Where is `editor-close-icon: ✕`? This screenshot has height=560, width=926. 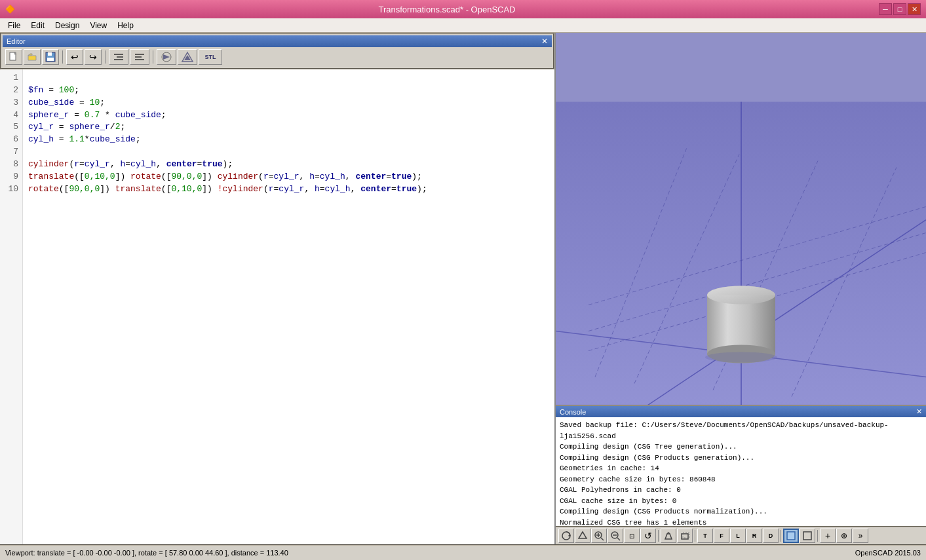 editor-close-icon: ✕ is located at coordinates (545, 41).